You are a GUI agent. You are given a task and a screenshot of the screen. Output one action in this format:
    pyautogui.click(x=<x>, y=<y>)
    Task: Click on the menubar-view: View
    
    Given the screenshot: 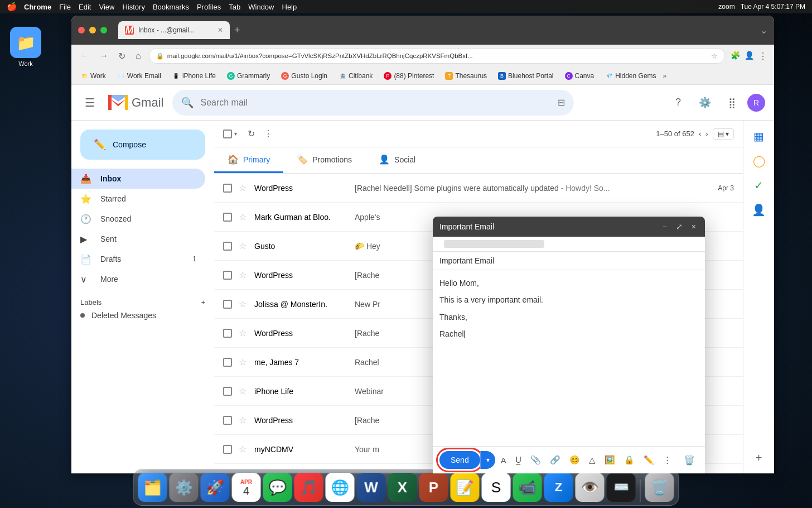 What is the action you would take?
    pyautogui.click(x=107, y=7)
    